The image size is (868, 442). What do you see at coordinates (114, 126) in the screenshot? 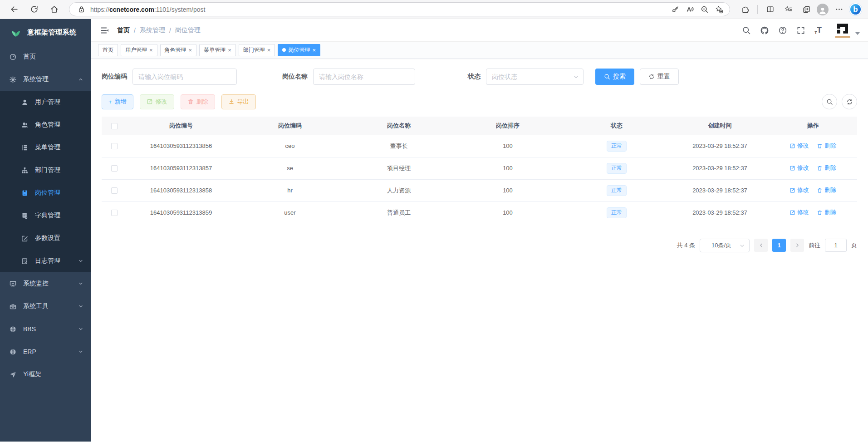
I see `select-all-checkbox` at bounding box center [114, 126].